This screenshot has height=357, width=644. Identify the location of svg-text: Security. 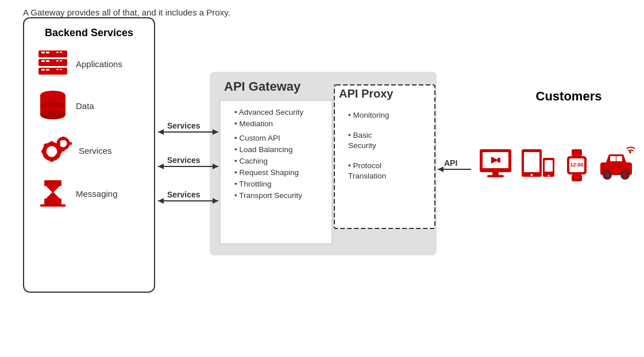
(362, 146).